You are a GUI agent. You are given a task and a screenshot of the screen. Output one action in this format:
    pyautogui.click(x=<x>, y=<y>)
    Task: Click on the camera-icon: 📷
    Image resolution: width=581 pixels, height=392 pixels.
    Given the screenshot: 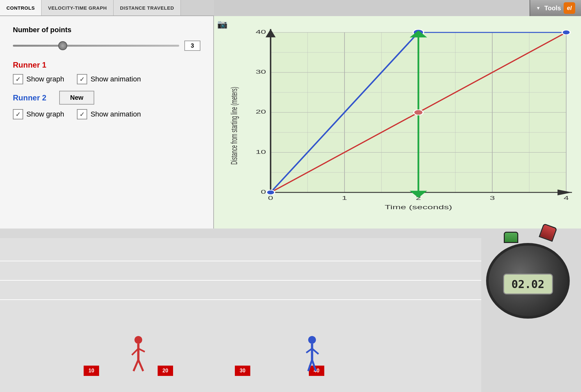 What is the action you would take?
    pyautogui.click(x=222, y=24)
    